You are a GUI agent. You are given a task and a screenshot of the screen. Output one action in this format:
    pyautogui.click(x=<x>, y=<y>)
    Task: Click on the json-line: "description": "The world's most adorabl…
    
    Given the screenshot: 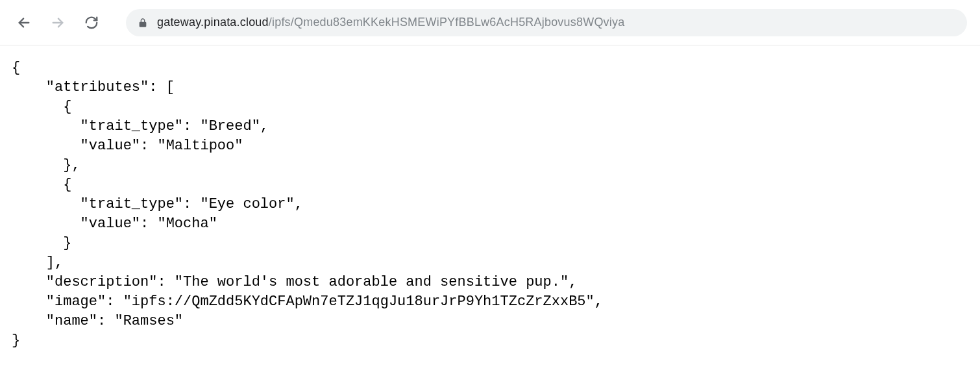 What is the action you would take?
    pyautogui.click(x=295, y=282)
    